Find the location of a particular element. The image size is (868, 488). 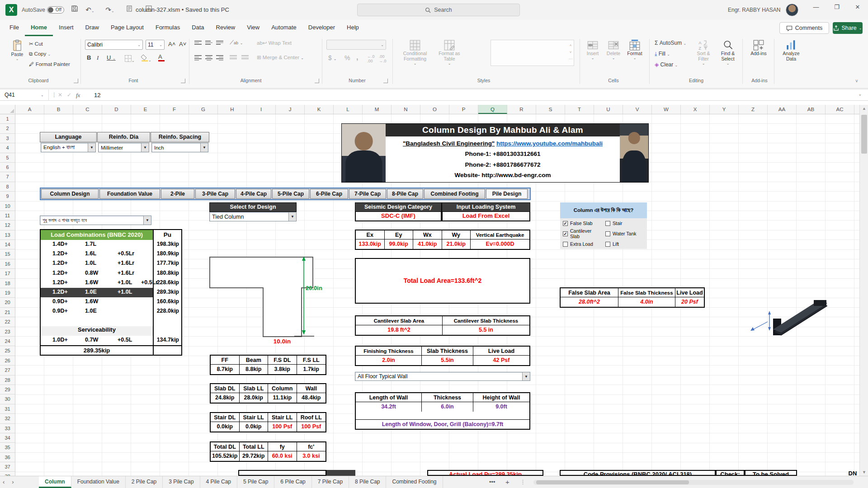

column-header-q: Q is located at coordinates (493, 109).